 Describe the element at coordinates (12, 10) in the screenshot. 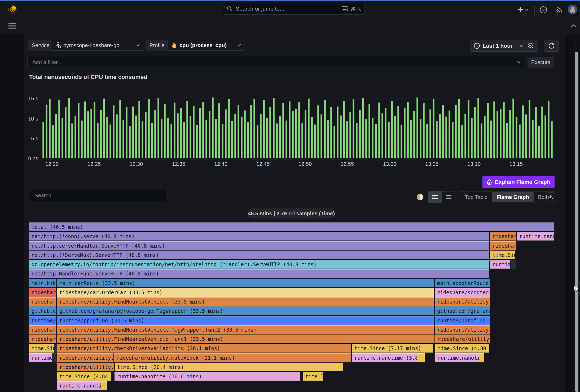

I see `grafana-logo` at that location.